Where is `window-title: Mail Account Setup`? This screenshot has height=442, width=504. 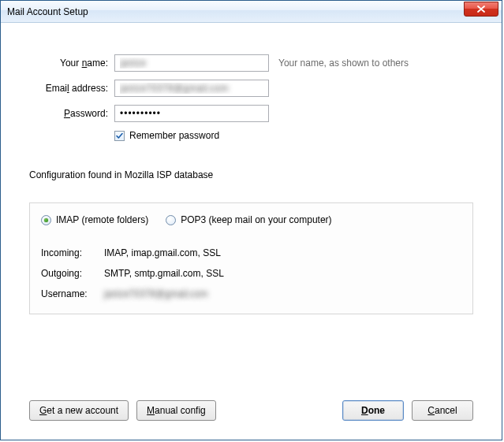
window-title: Mail Account Setup is located at coordinates (235, 12).